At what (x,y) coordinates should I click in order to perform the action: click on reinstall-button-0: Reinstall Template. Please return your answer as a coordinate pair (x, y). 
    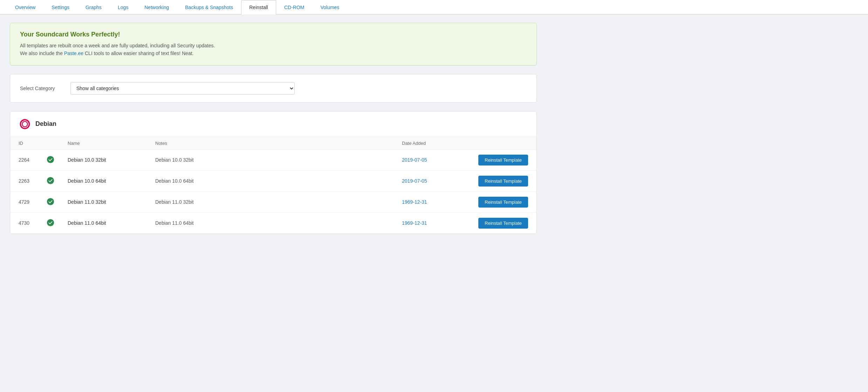
    Looking at the image, I should click on (503, 160).